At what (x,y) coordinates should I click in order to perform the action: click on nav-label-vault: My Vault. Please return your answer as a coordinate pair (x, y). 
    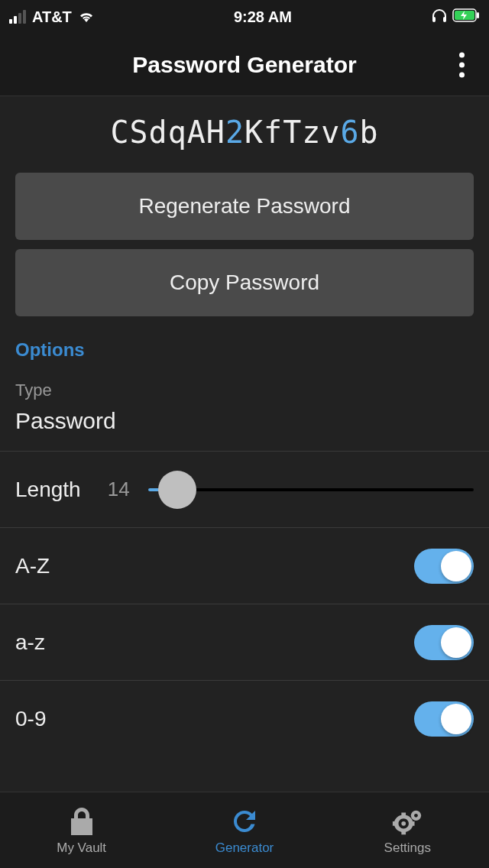
    Looking at the image, I should click on (81, 848).